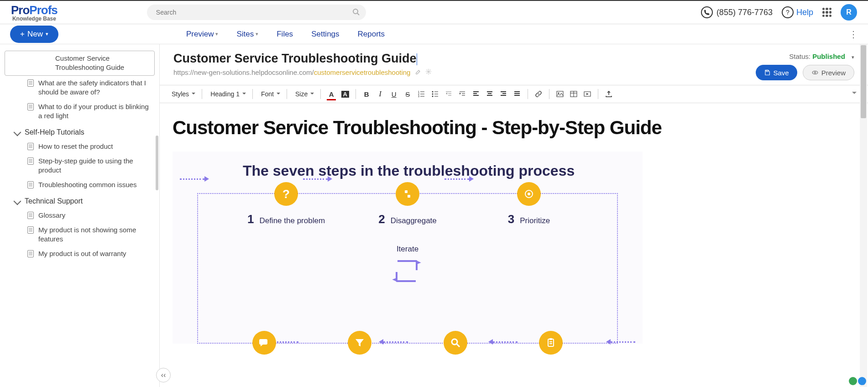 This screenshot has width=868, height=387. What do you see at coordinates (79, 254) in the screenshot?
I see `sidebar-item: My product is out of warranty` at bounding box center [79, 254].